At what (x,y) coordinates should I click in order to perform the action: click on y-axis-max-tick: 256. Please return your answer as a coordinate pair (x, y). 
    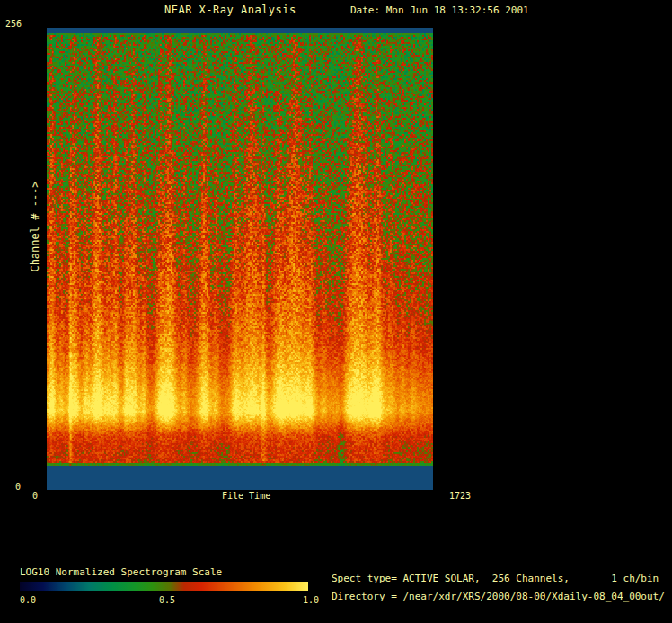
    Looking at the image, I should click on (13, 23).